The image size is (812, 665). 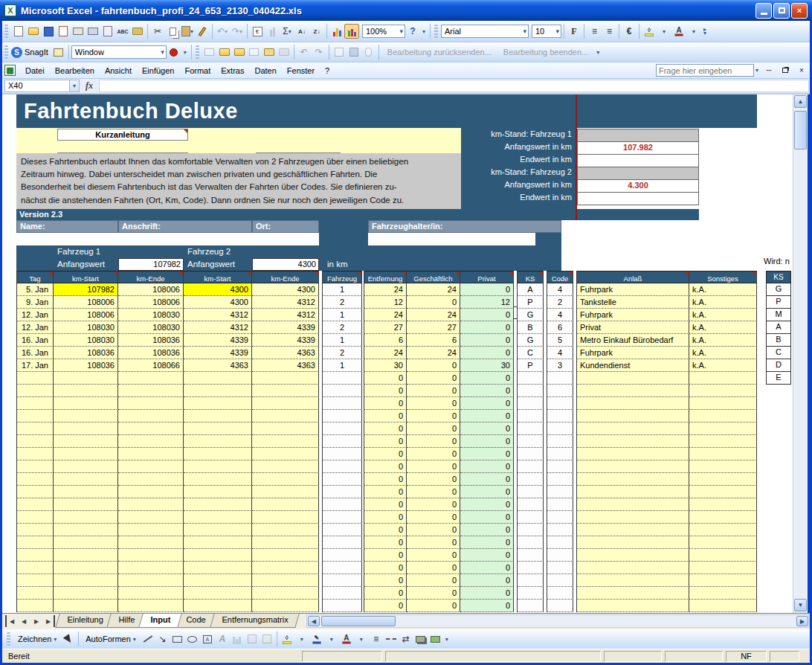 What do you see at coordinates (37, 639) in the screenshot?
I see `zeichnen-button: Zeichnen▾` at bounding box center [37, 639].